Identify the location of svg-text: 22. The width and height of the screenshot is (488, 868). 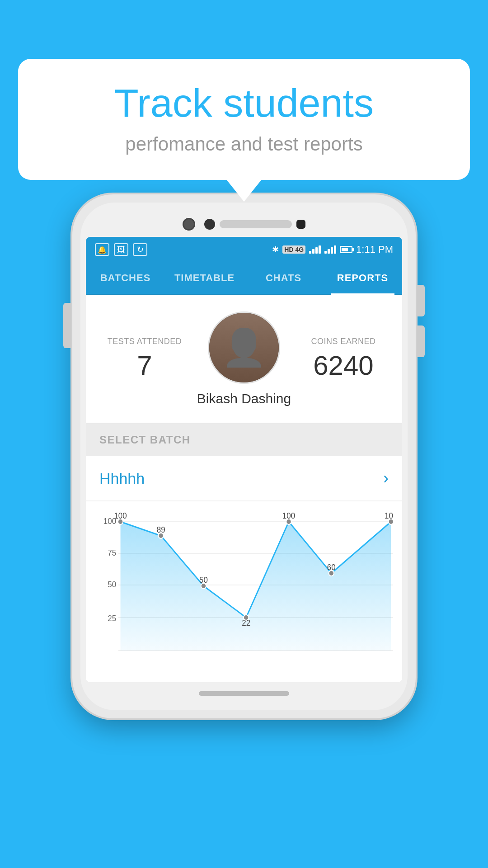
(246, 623).